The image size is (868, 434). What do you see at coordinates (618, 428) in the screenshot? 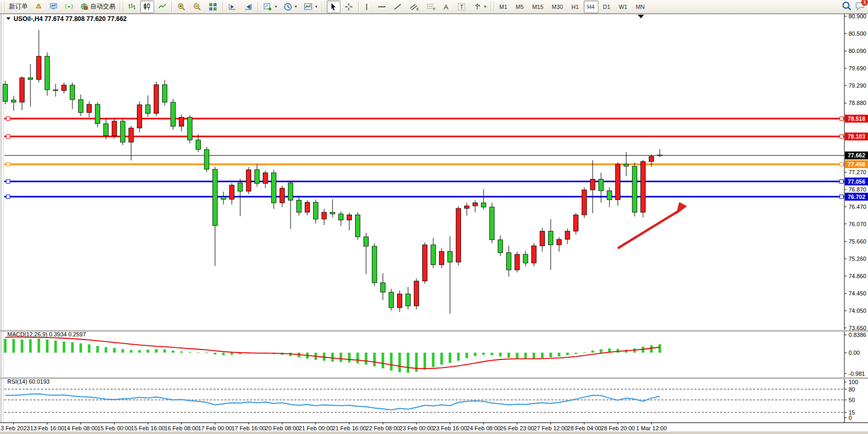
I see `time-tick-label: 28 Feb 20:00` at bounding box center [618, 428].